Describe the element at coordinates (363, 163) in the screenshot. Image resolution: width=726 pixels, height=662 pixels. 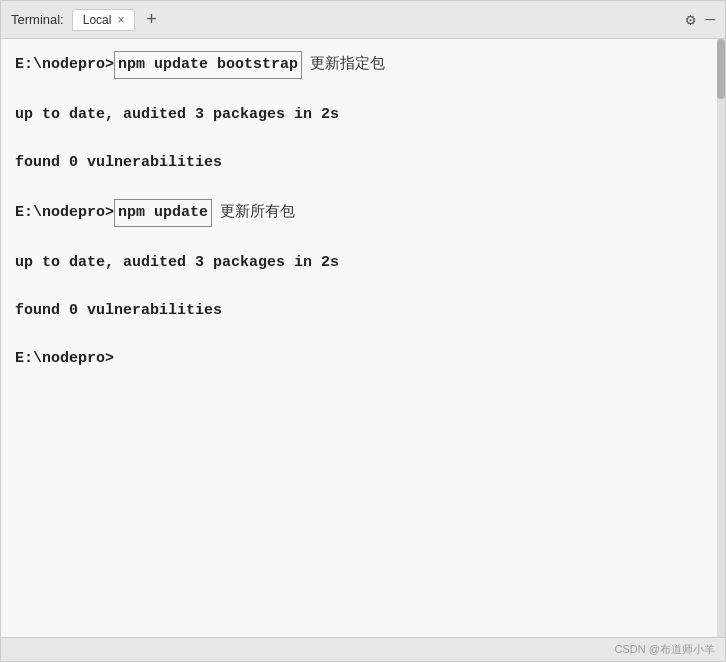
I see `found-line-1: found 0 vulnerabilities` at that location.